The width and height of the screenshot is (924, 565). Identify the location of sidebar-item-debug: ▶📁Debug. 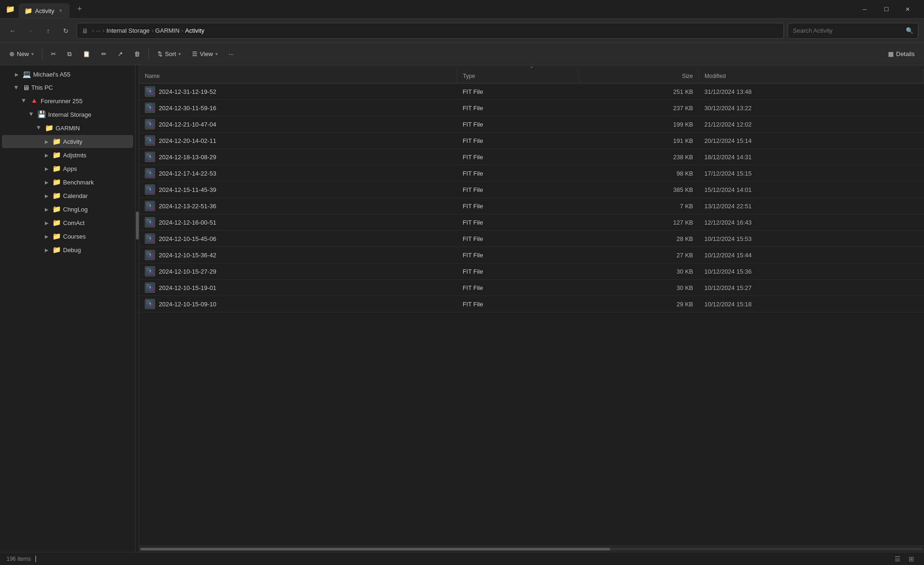
(67, 250).